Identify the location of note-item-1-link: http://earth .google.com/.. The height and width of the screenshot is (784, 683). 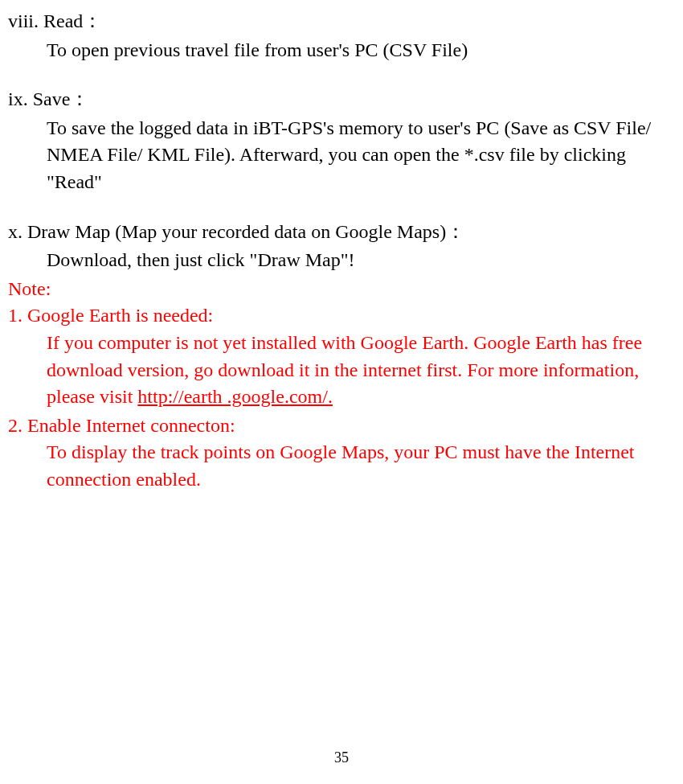
(235, 396).